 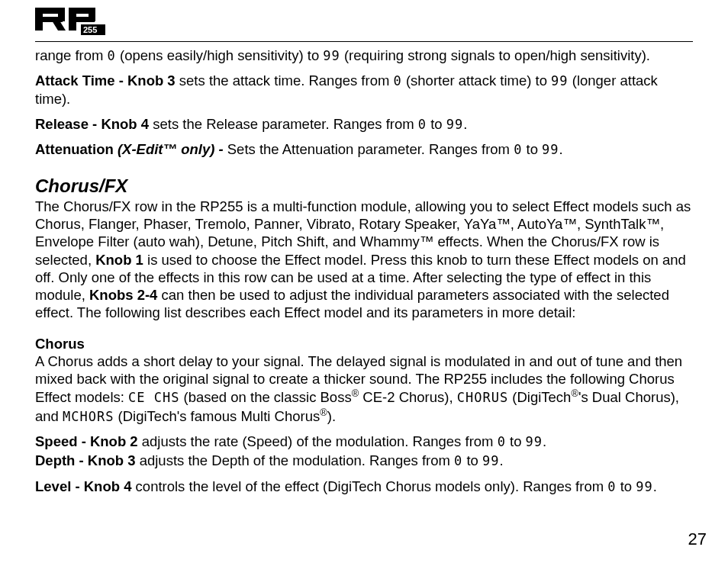 I want to click on subheading-chorus: Chorus, so click(x=364, y=343).